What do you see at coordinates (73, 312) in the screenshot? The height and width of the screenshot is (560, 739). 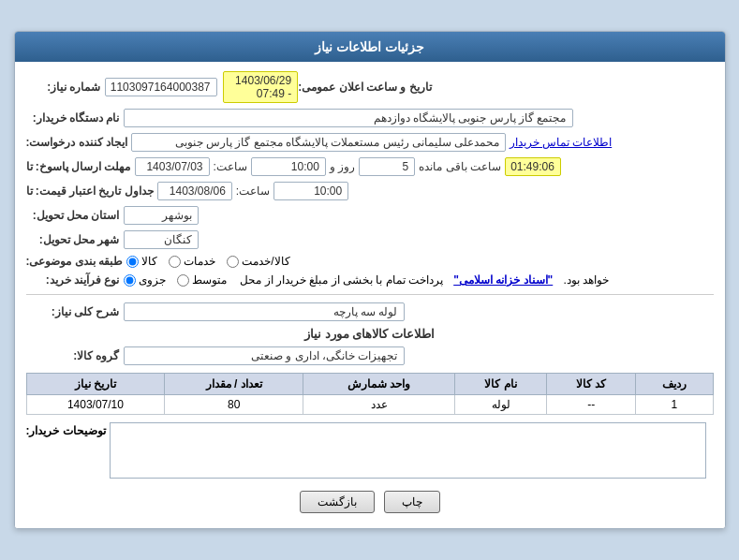 I see `sharhKolli-label: شرح کلی نیاز:` at bounding box center [73, 312].